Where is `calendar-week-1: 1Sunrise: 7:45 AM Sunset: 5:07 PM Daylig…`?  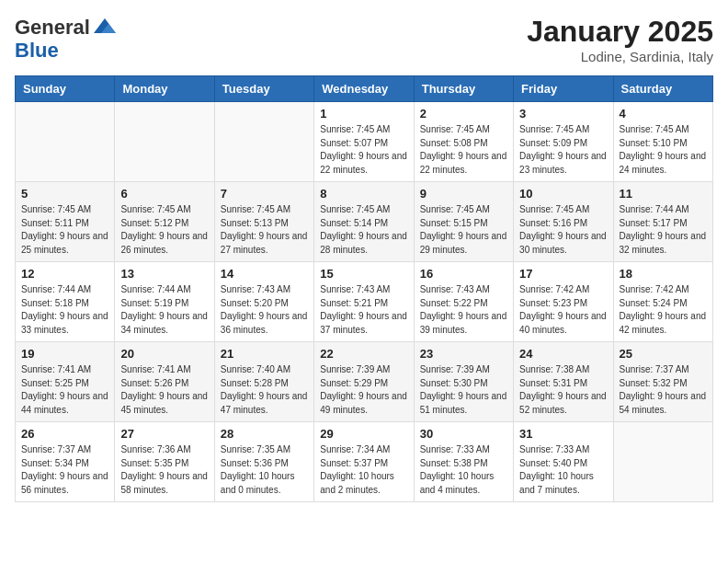 calendar-week-1: 1Sunrise: 7:45 AM Sunset: 5:07 PM Daylig… is located at coordinates (364, 142).